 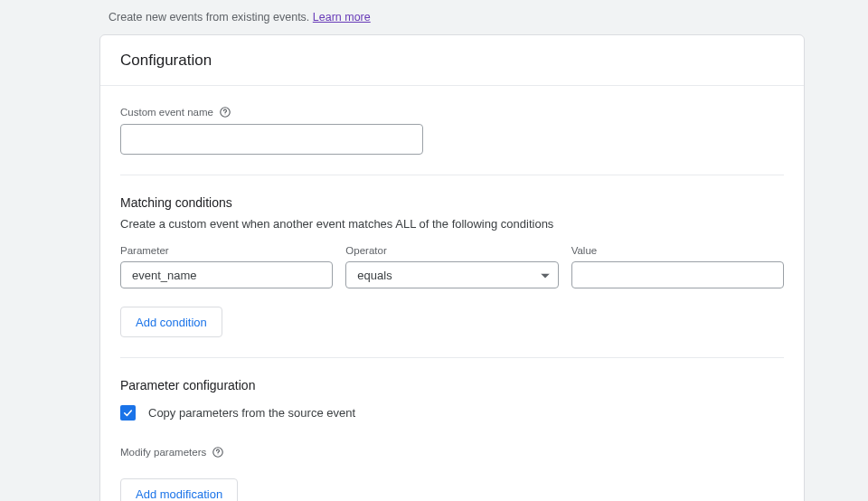 I want to click on card-header: Configuration, so click(x=452, y=61).